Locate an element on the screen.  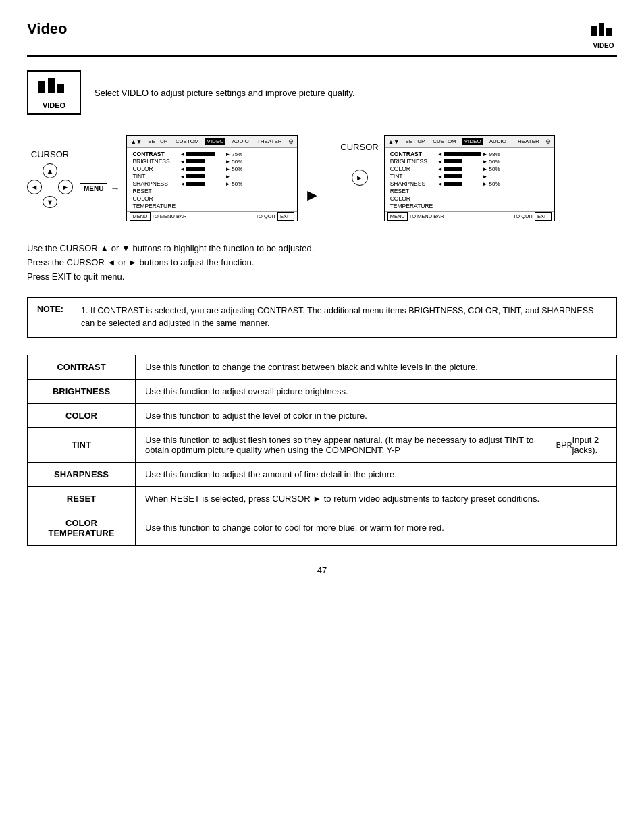
panel2-footer: MENU TO MENU BAR TO QUIT EXIT is located at coordinates (470, 216).